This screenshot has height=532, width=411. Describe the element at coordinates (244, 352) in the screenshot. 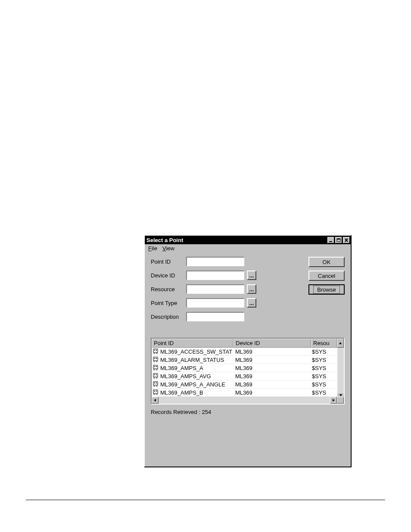

I see `table-row: ML369_ACCESS_SW_STATML369$SYS` at that location.